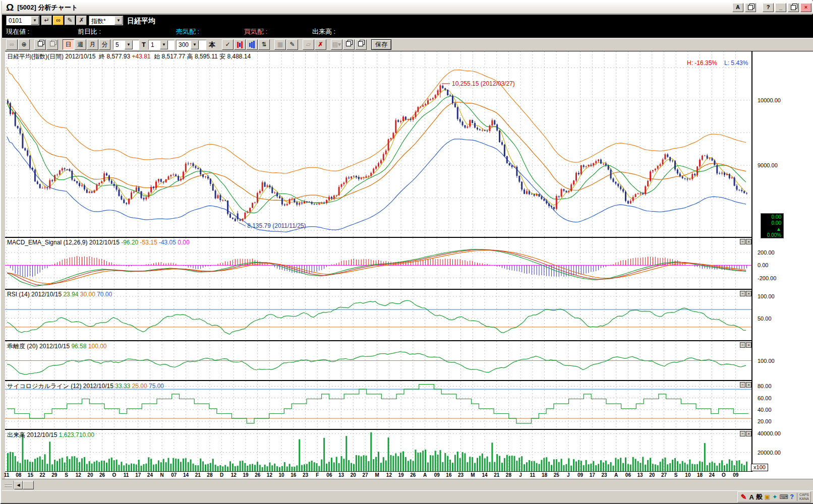 The height and width of the screenshot is (504, 813). I want to click on symbol-code-combo: 0101 ▼, so click(23, 20).